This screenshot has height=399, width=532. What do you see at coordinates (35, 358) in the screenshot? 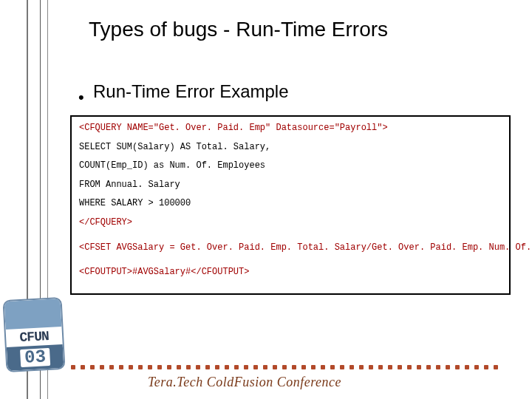
I see `logo-bottom-band: 03` at bounding box center [35, 358].